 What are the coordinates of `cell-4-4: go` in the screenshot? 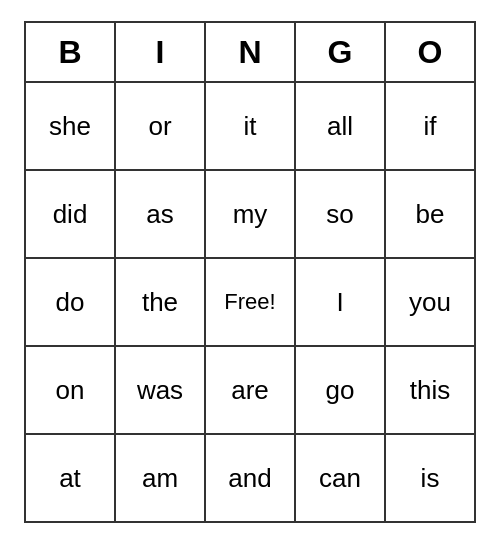 It's located at (341, 391).